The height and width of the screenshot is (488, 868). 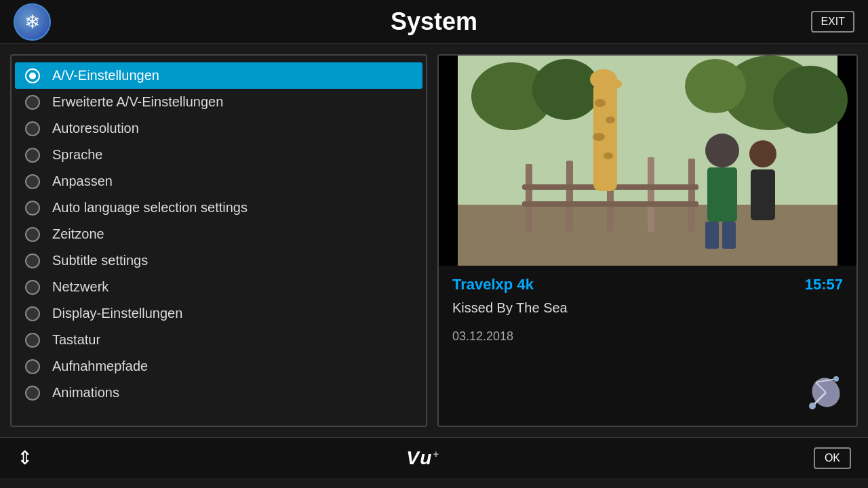 I want to click on radio-zeitzone, so click(x=33, y=235).